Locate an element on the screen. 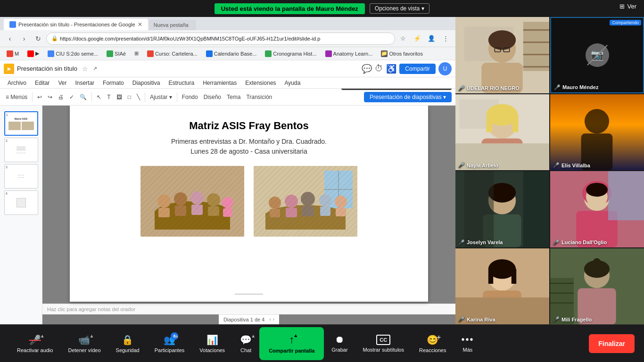  share-button: Compartir is located at coordinates (418, 69).